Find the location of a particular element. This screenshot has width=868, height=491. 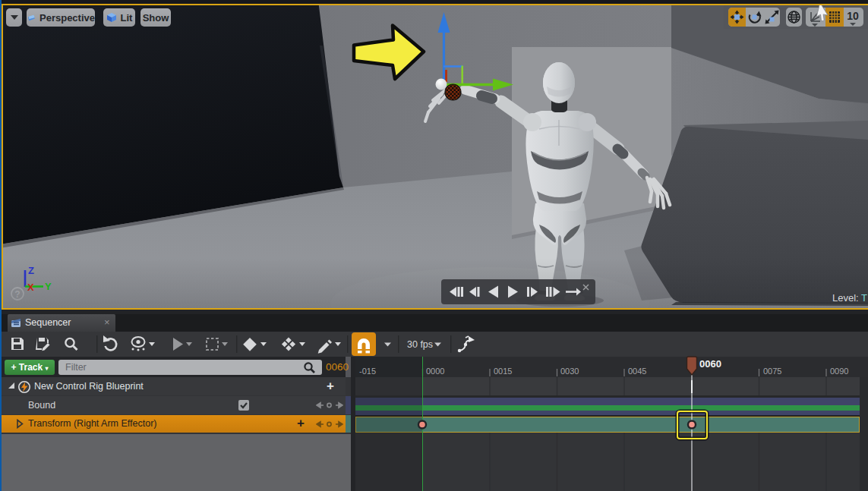

svg-text: 30 fps is located at coordinates (420, 345).